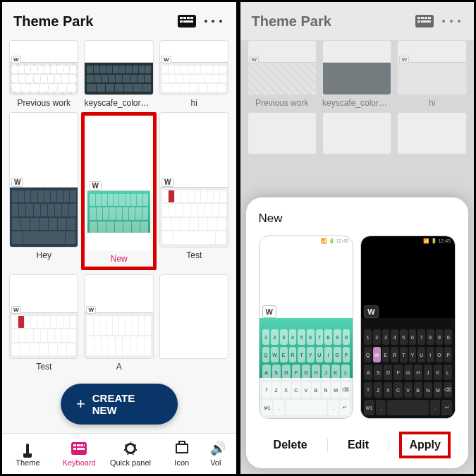 This screenshot has height=476, width=476. I want to click on sheet-actions: Delete Edit Apply, so click(358, 445).